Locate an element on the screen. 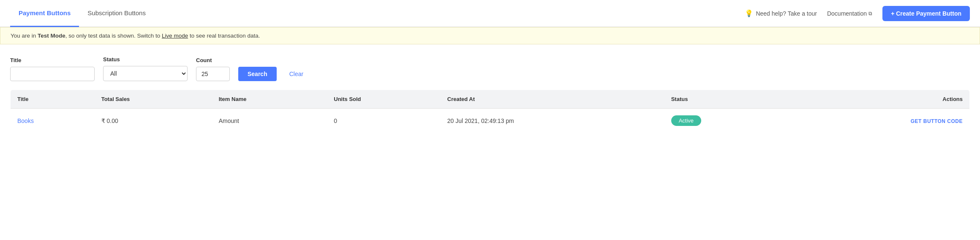 The height and width of the screenshot is (240, 980). clear-button: Clear is located at coordinates (297, 74).